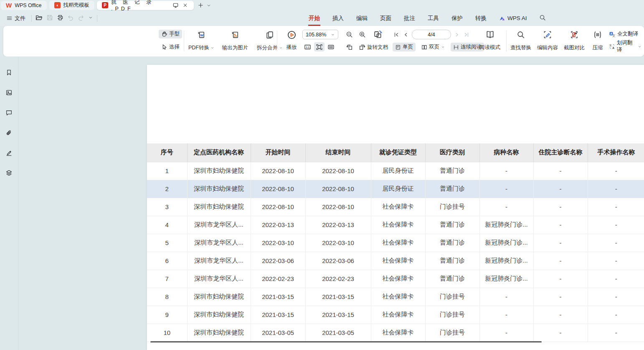 This screenshot has height=350, width=644. What do you see at coordinates (398, 153) in the screenshot?
I see `table-header-cell: 就诊凭证类型` at bounding box center [398, 153].